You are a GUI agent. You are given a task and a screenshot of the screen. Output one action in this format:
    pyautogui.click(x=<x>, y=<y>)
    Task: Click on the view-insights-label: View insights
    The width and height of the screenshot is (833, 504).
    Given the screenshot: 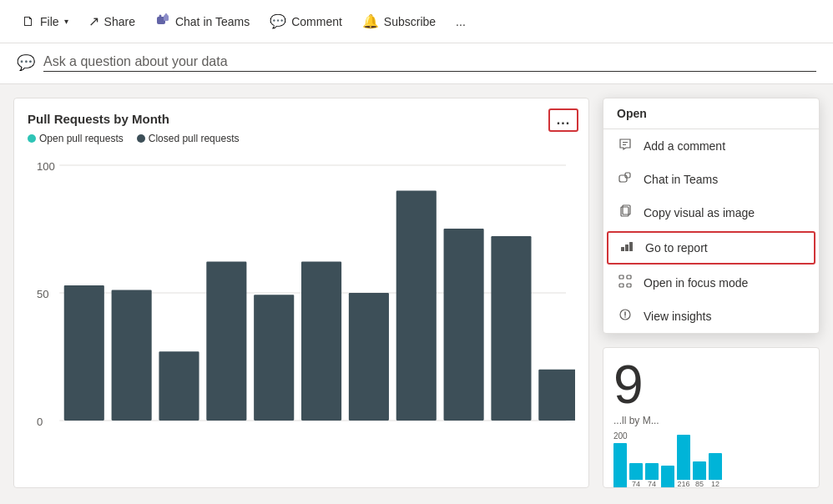 What is the action you would take?
    pyautogui.click(x=678, y=316)
    